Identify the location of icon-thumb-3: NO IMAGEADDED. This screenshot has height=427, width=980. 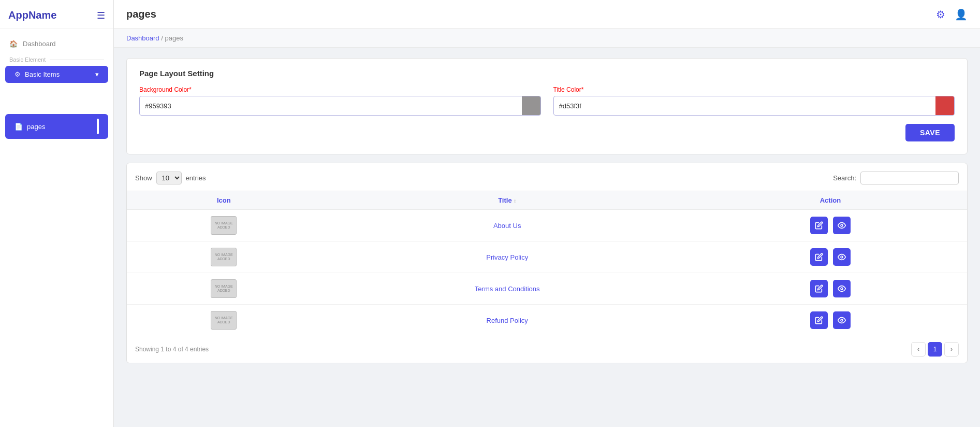
(224, 320).